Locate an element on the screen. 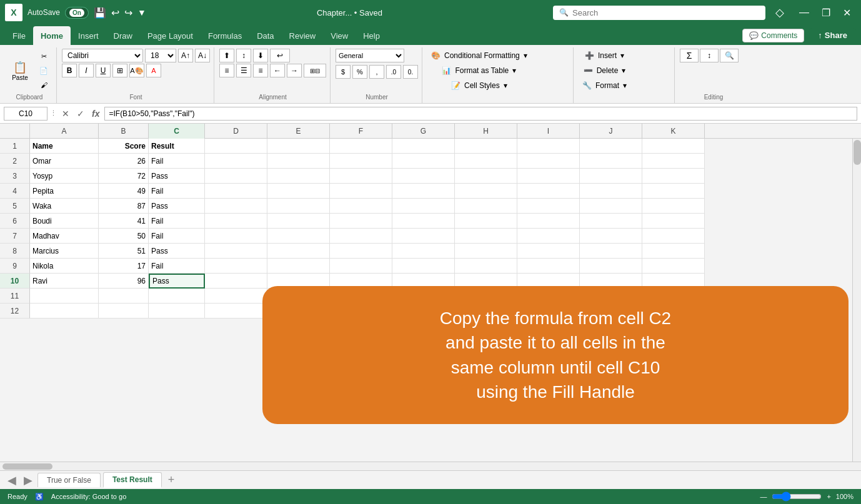  align-center-btn: ☰ is located at coordinates (244, 71).